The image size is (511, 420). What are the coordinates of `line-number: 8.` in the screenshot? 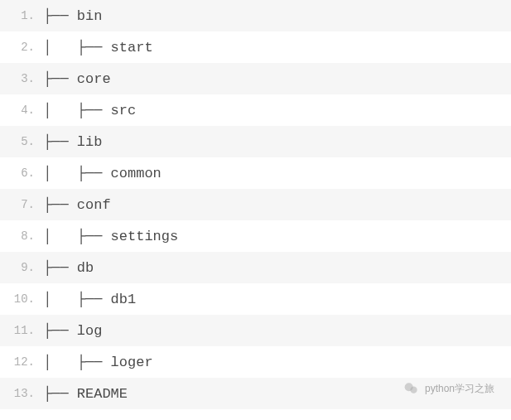 It's located at (20, 236).